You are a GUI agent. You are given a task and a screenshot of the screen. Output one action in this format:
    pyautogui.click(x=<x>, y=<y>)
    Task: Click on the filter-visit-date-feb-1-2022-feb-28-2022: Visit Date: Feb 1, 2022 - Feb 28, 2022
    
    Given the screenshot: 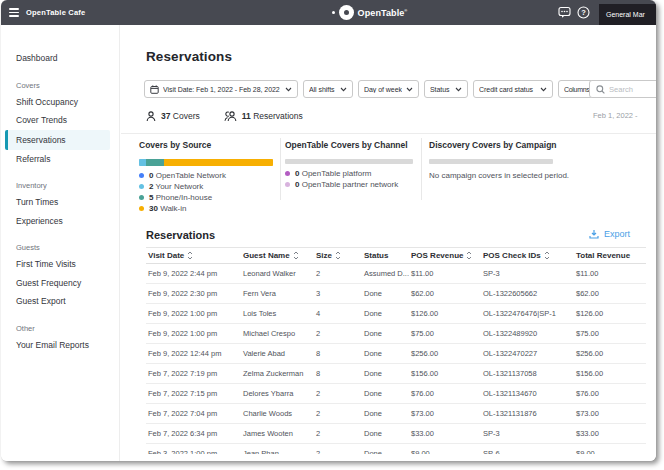 What is the action you would take?
    pyautogui.click(x=221, y=89)
    